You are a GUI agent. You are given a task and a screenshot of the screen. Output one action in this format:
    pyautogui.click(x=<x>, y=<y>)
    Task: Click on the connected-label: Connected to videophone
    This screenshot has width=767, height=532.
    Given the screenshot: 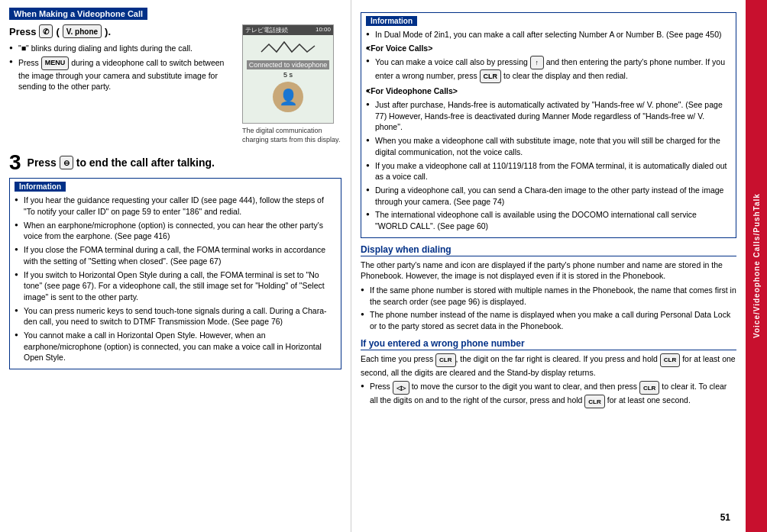 What is the action you would take?
    pyautogui.click(x=289, y=65)
    